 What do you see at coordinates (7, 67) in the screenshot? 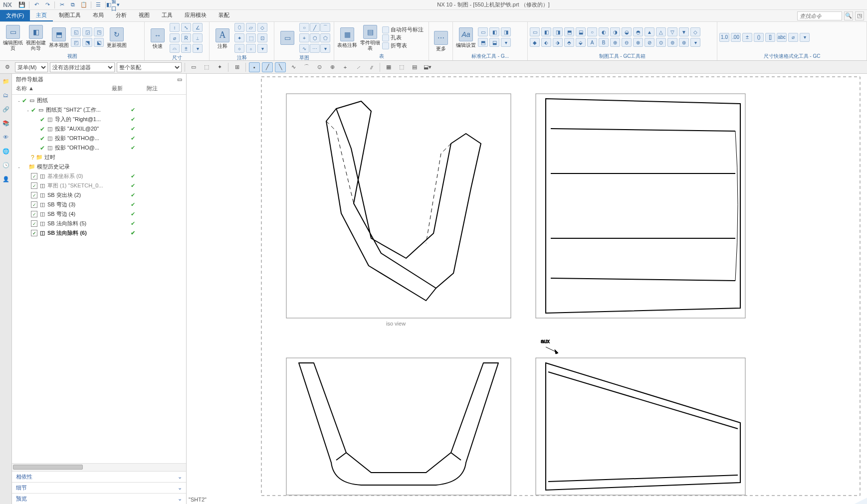
I see `menu-gear-icon: ⚙` at bounding box center [7, 67].